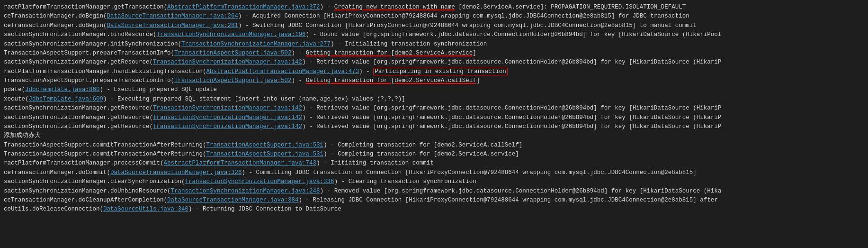  I want to click on log-line-4: sactionSynchronizationManager.bindResour…, so click(434, 35).